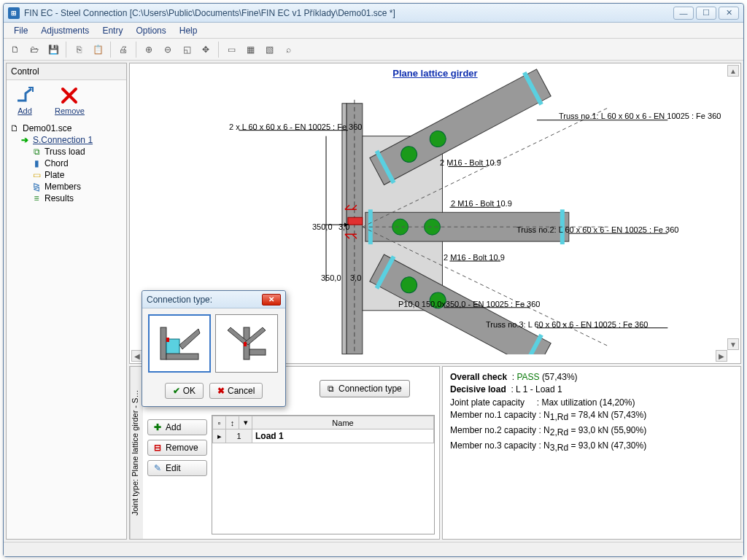 The height and width of the screenshot is (560, 747). What do you see at coordinates (177, 448) in the screenshot?
I see `remove-load-button: ⊟Remove` at bounding box center [177, 448].